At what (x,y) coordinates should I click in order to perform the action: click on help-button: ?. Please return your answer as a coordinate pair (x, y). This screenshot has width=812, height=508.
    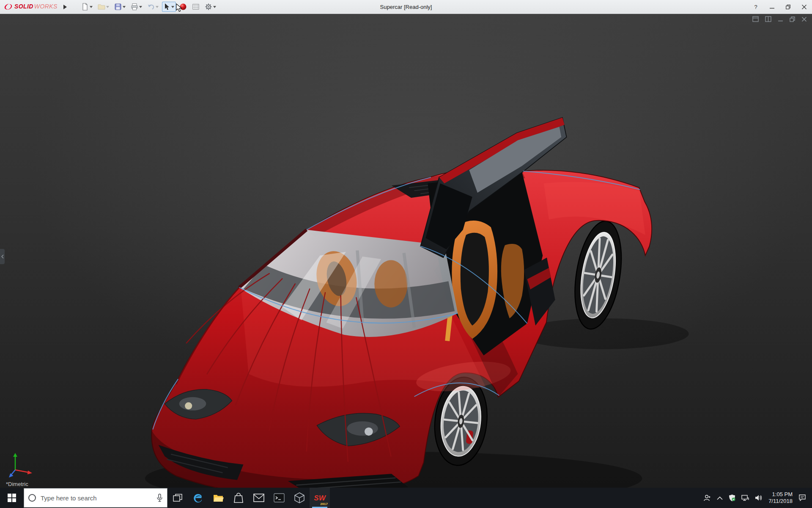
    Looking at the image, I should click on (756, 7).